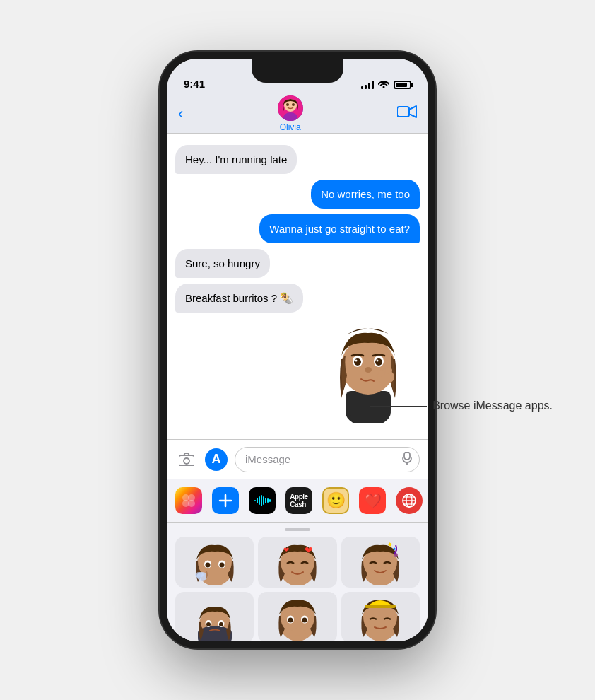 Image resolution: width=595 pixels, height=700 pixels. I want to click on sticker-cell: ❤ ❤, so click(297, 562).